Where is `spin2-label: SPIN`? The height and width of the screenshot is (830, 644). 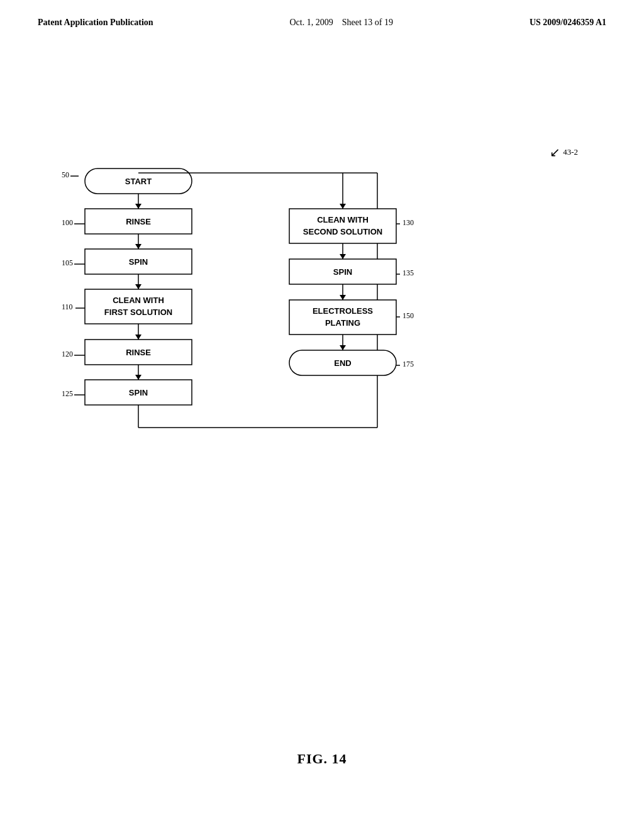 spin2-label: SPIN is located at coordinates (138, 392).